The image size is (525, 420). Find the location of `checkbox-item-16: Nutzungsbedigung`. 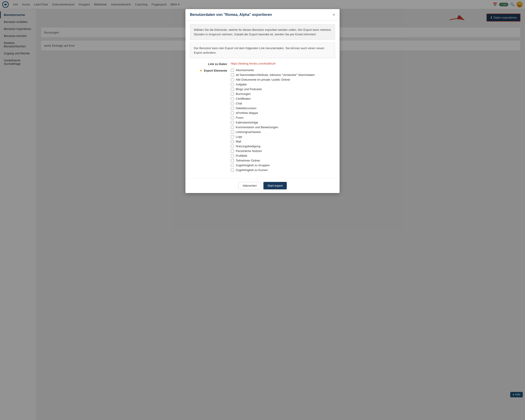

checkbox-item-16: Nutzungsbedigung is located at coordinates (273, 146).